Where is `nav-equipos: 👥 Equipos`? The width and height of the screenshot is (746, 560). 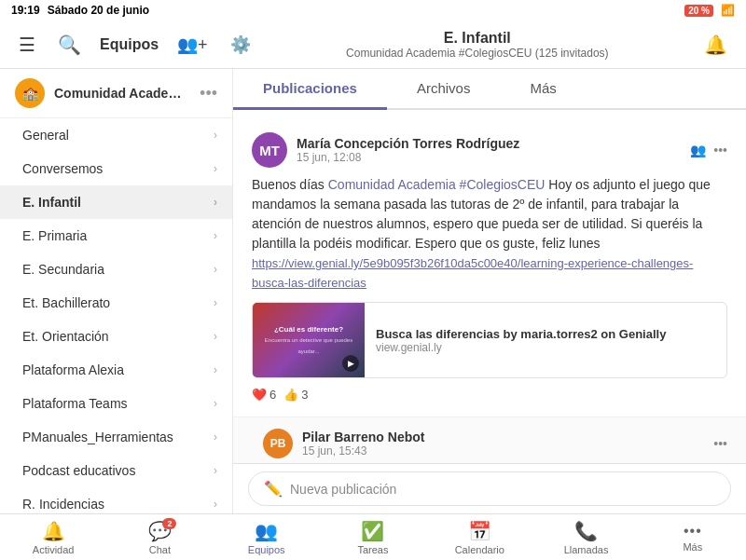 nav-equipos: 👥 Equipos is located at coordinates (267, 537).